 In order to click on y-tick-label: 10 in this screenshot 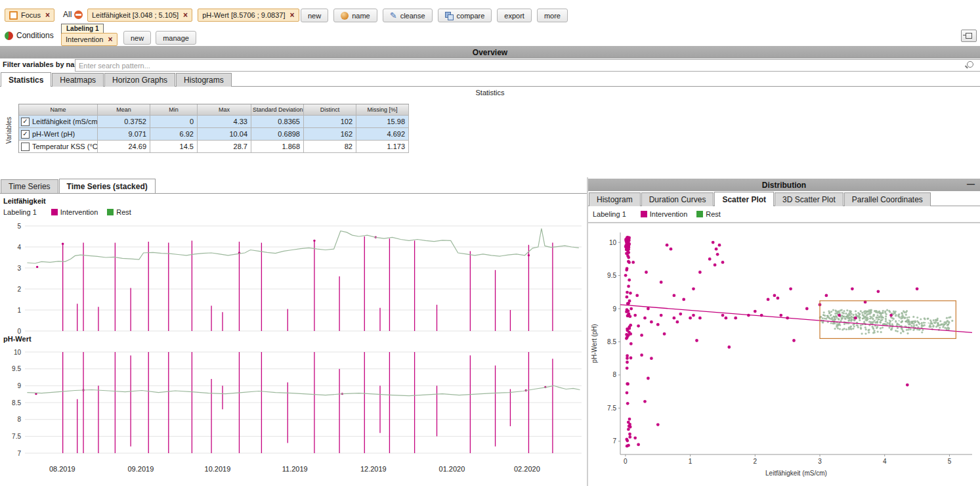, I will do `click(18, 352)`.